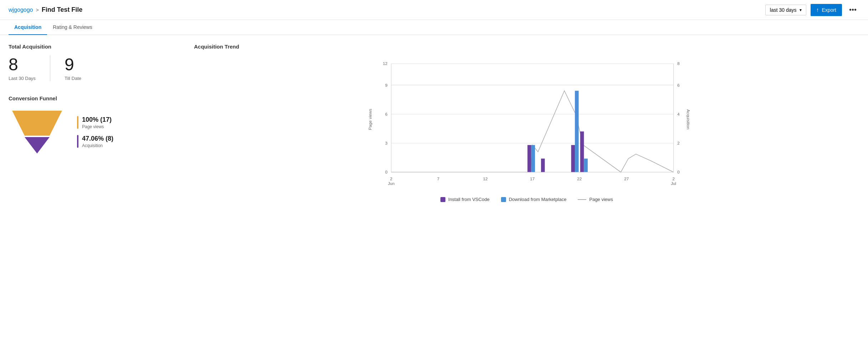 This screenshot has height=352, width=868. Describe the element at coordinates (95, 141) in the screenshot. I see `funnel-legend-acquisition: 47.06% (8) Acquisition` at that location.